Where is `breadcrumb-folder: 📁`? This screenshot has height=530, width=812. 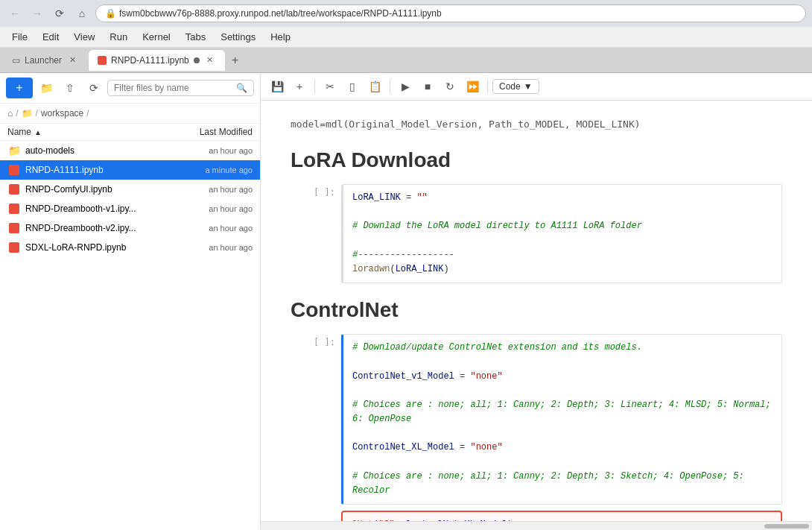 breadcrumb-folder: 📁 is located at coordinates (27, 113).